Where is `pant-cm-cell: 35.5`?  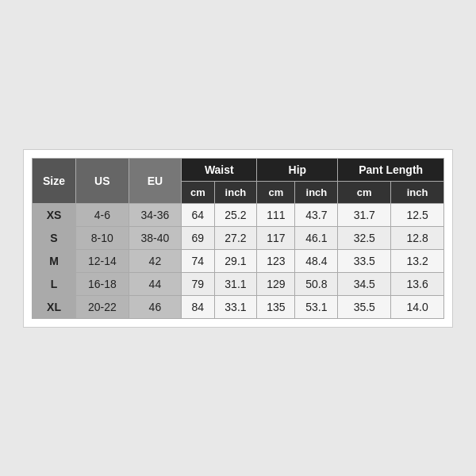
pant-cm-cell: 35.5 is located at coordinates (365, 306).